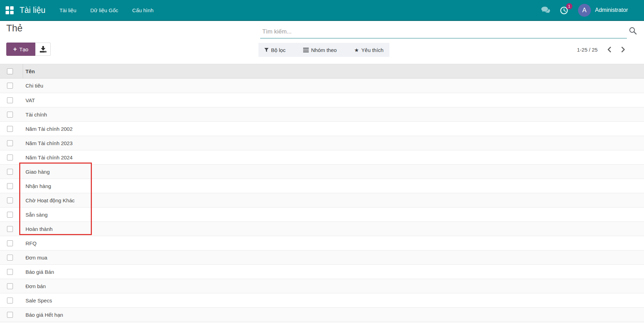  Describe the element at coordinates (38, 272) in the screenshot. I see `row-name: Báo giá Bán` at that location.